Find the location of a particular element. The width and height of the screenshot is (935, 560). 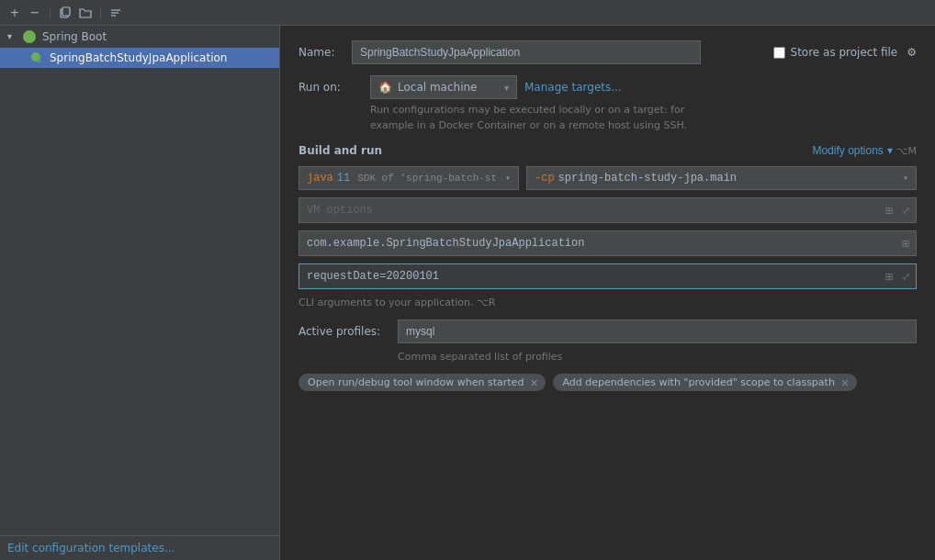

edit-templates-link: Edit configuration templates... is located at coordinates (91, 548).